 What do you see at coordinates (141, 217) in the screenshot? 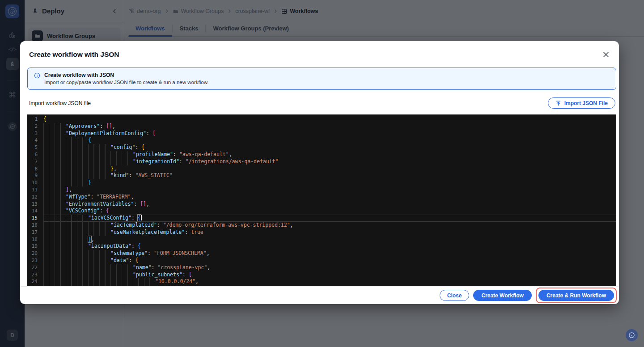
I see `text-cursor` at bounding box center [141, 217].